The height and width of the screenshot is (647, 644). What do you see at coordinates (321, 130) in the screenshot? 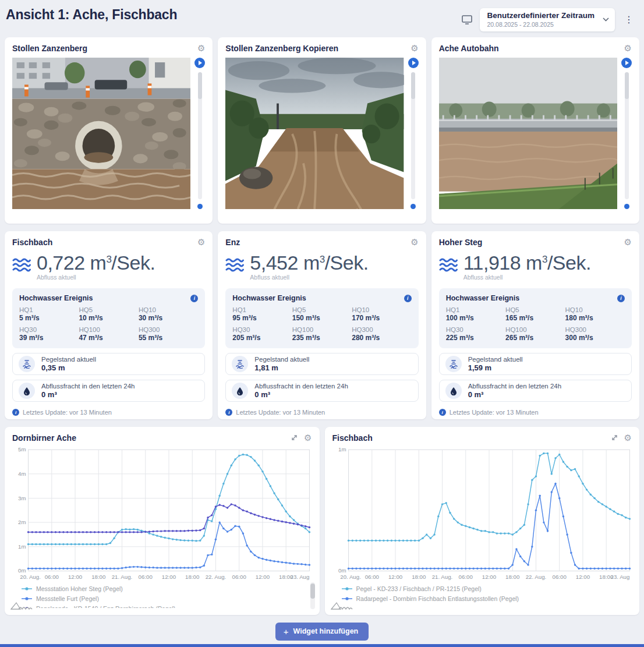
I see `camera-widget-stollen-zanzenberg-kopieren: Stollen Zanzenberg Kopieren ⚙` at bounding box center [321, 130].